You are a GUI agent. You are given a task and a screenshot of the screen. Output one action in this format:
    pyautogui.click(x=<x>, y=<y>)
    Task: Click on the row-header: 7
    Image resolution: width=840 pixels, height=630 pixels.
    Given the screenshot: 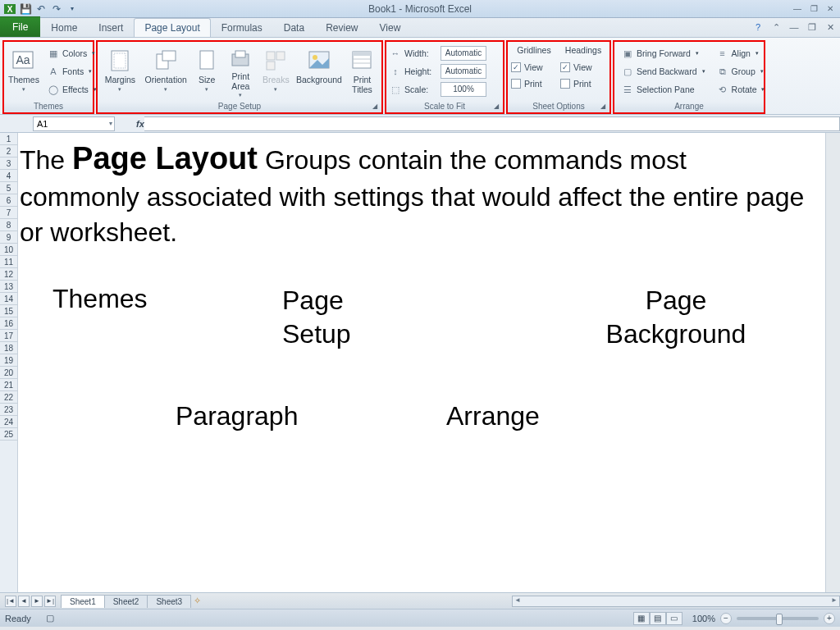 What is the action you would take?
    pyautogui.click(x=8, y=213)
    